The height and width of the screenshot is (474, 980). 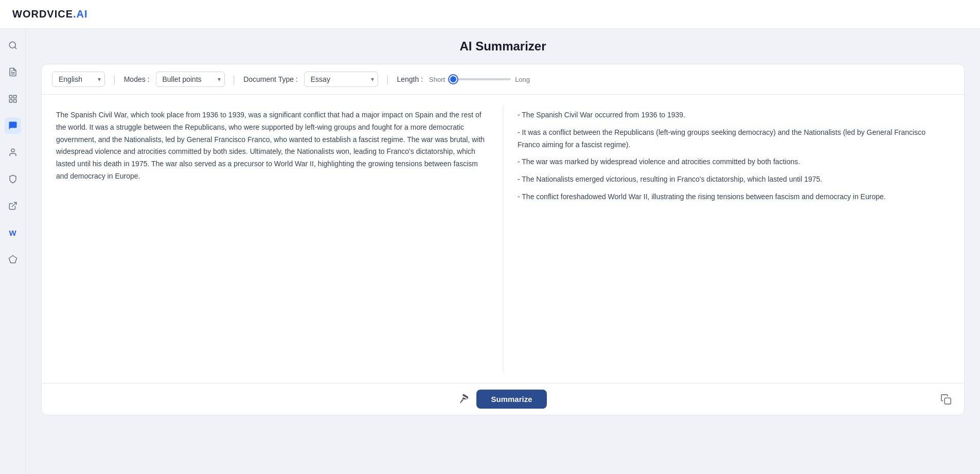 What do you see at coordinates (409, 79) in the screenshot?
I see `length-label: Length :` at bounding box center [409, 79].